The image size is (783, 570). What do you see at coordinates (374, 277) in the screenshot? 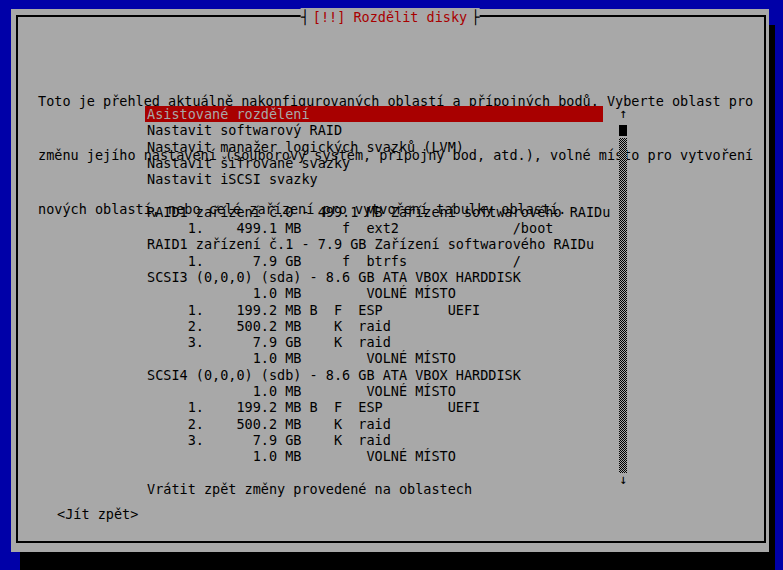
I see `list-row: SCSI3 (0,0,0) (sda) - 8.6 GB ATA VBOX HA…` at bounding box center [374, 277].